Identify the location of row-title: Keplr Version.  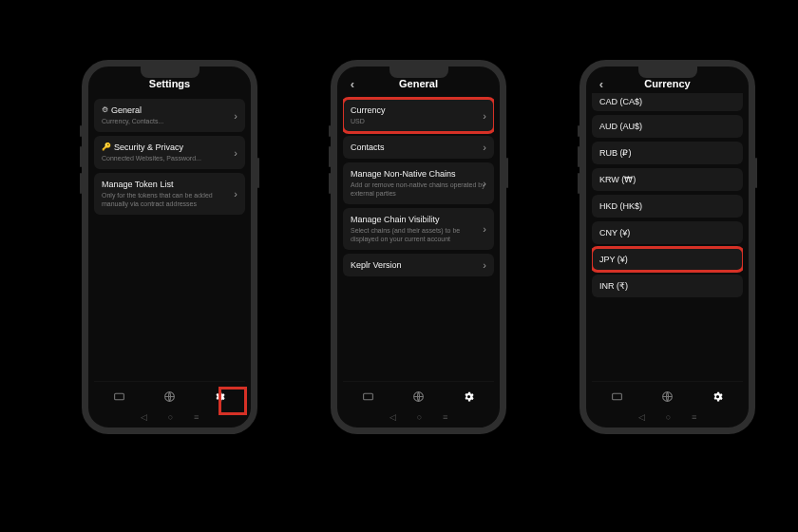
(376, 265).